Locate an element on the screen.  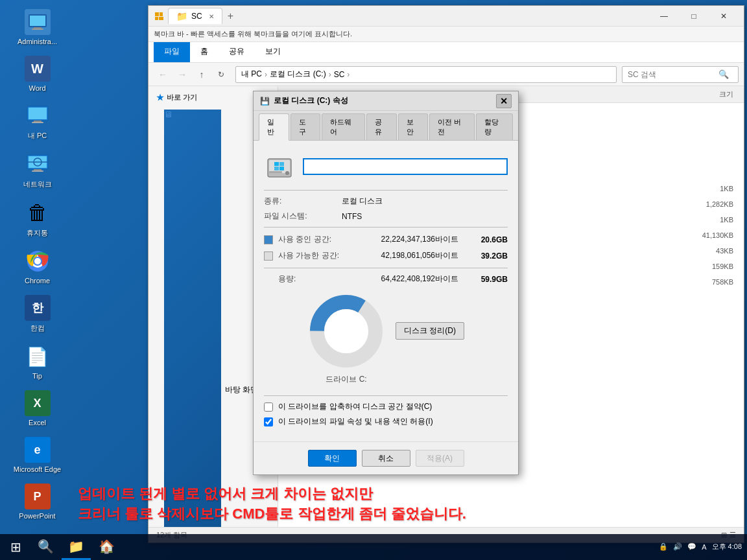
ok-button: 확인 is located at coordinates (332, 458).